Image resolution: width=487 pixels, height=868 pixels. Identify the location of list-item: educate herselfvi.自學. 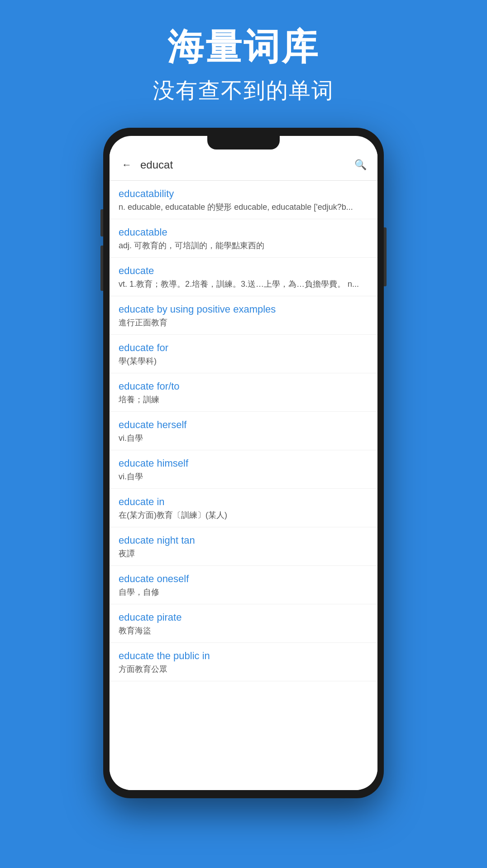
(244, 431).